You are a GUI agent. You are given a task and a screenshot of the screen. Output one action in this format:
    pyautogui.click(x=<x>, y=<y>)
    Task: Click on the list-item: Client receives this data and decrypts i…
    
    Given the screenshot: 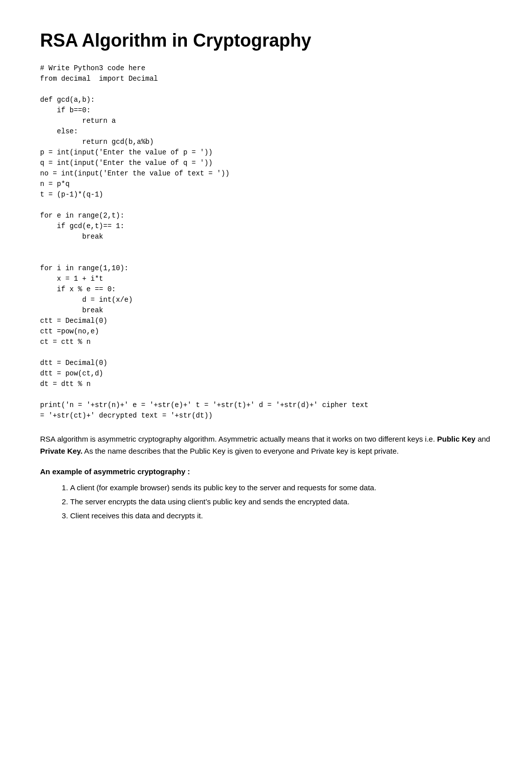 What is the action you would take?
    pyautogui.click(x=281, y=516)
    